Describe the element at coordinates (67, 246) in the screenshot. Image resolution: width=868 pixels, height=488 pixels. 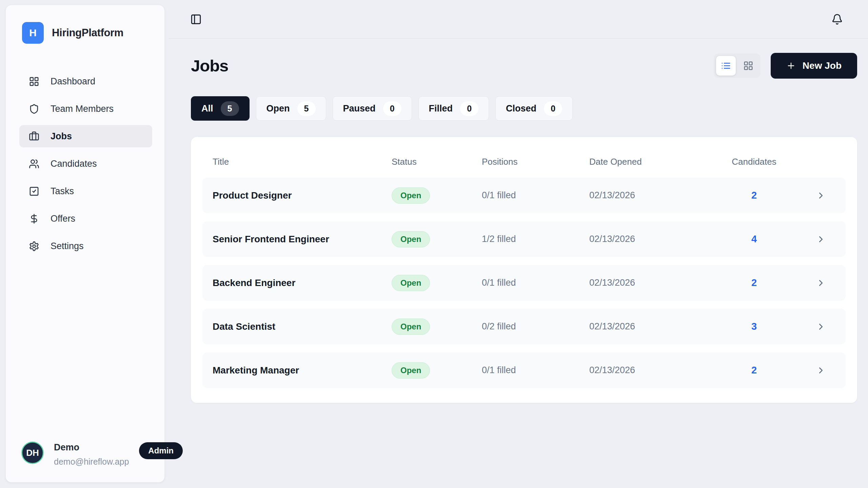
I see `sidebar-item-label: Settings` at that location.